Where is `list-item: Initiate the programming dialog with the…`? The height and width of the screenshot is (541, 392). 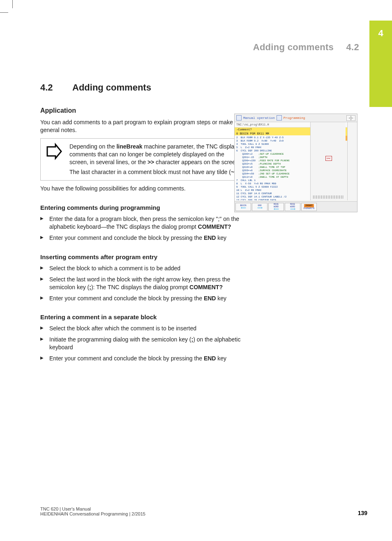
list-item: Initiate the programming dialog with the… is located at coordinates (143, 344).